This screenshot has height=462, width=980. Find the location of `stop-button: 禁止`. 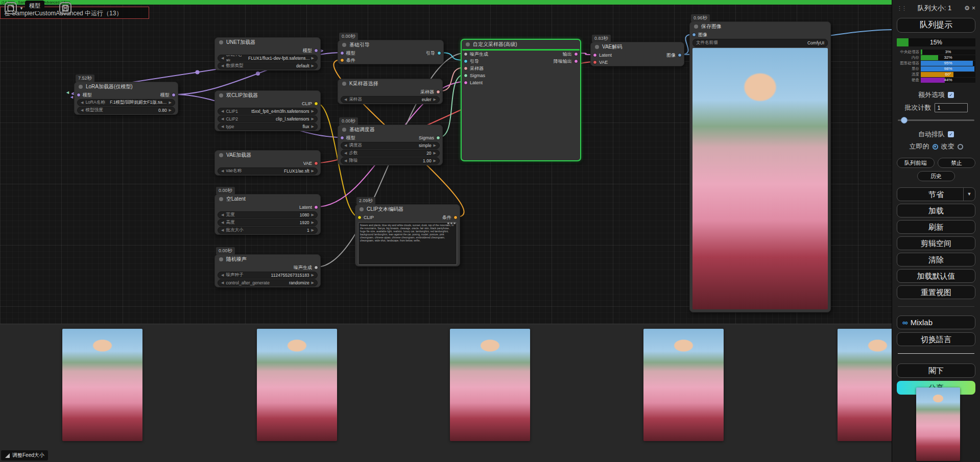

stop-button: 禁止 is located at coordinates (957, 163).